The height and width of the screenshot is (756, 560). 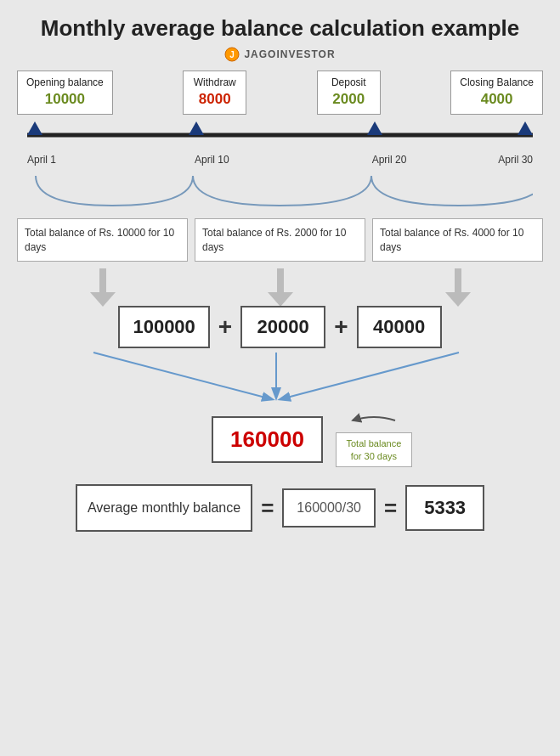 I want to click on formula-box: 160000/30, so click(x=329, y=508).